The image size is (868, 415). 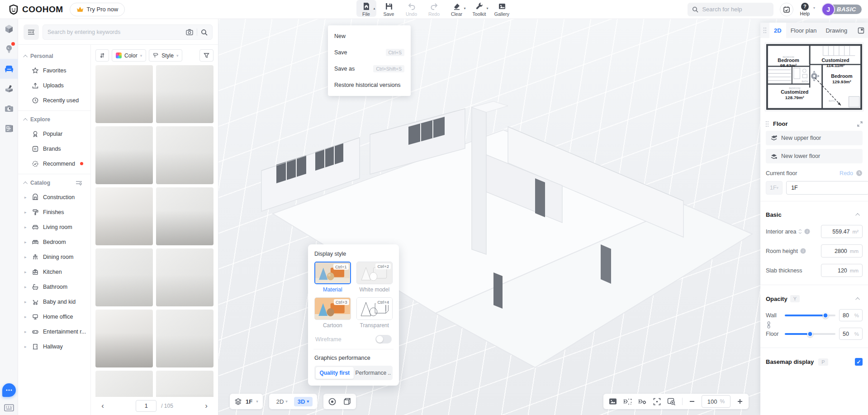 I want to click on rail-inspiration, so click(x=9, y=49).